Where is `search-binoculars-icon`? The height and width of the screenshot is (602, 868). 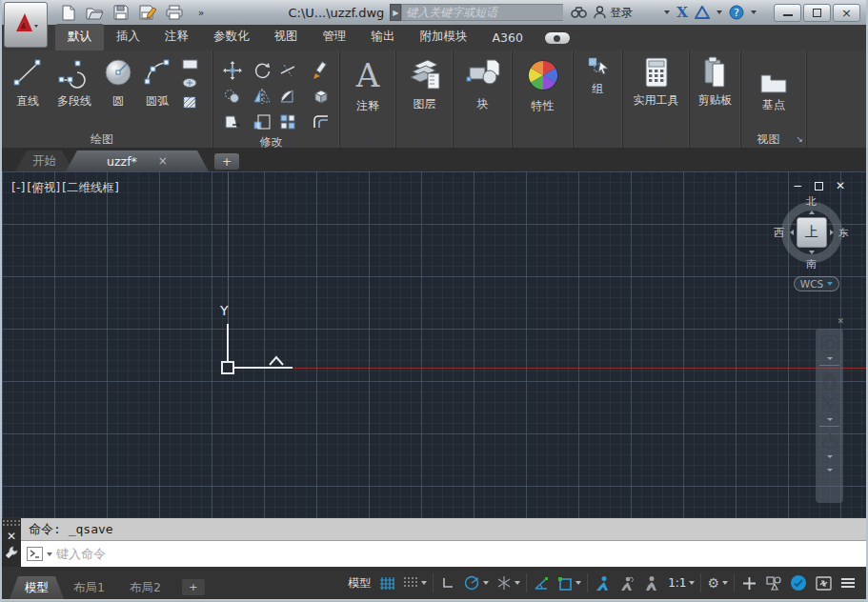
search-binoculars-icon is located at coordinates (579, 13).